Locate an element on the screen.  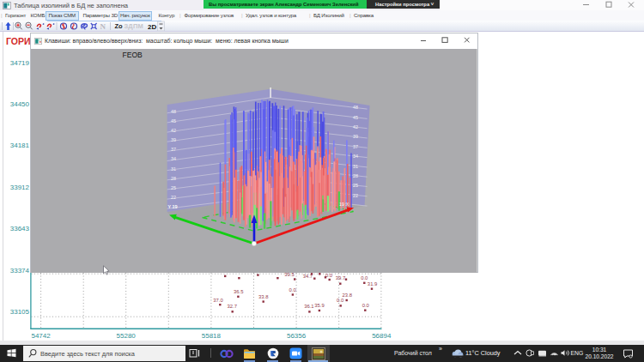
svg-text: 34.7 is located at coordinates (307, 276).